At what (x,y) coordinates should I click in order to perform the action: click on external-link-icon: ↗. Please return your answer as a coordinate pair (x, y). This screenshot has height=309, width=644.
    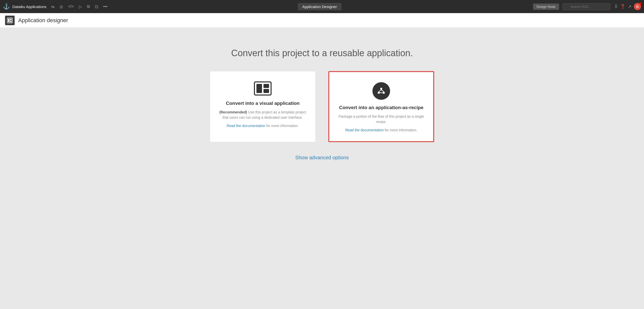
    Looking at the image, I should click on (630, 7).